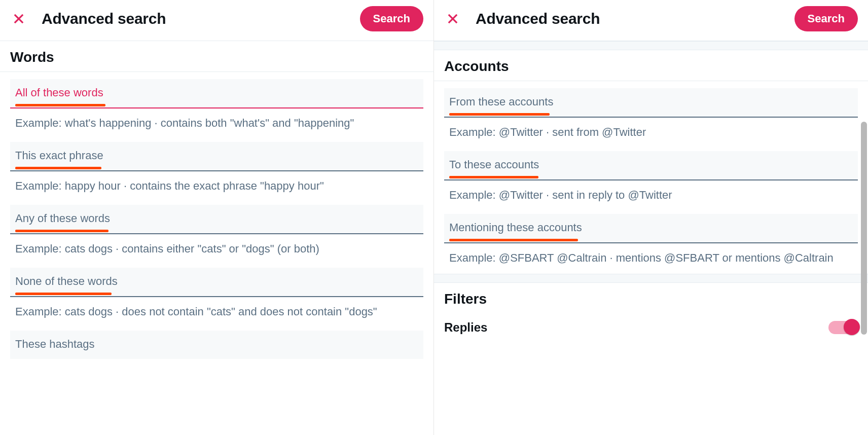  What do you see at coordinates (843, 328) in the screenshot?
I see `replies-toggle` at bounding box center [843, 328].